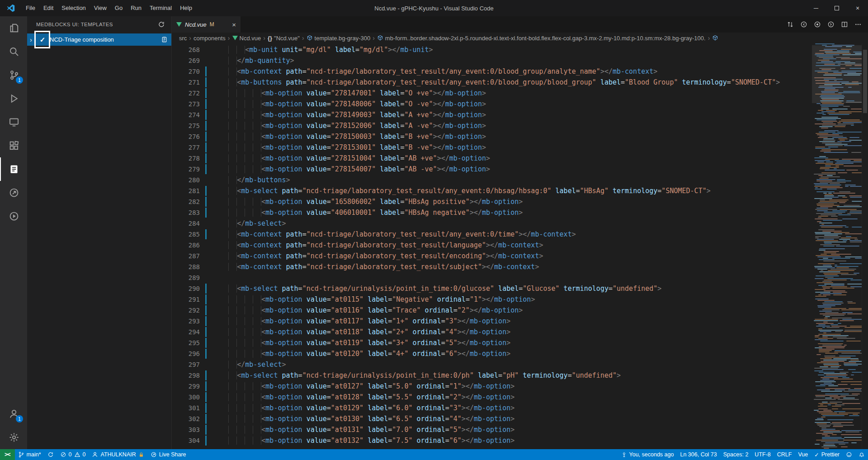 The image size is (868, 460). Describe the element at coordinates (183, 38) in the screenshot. I see `breadcrumb-item: src` at that location.